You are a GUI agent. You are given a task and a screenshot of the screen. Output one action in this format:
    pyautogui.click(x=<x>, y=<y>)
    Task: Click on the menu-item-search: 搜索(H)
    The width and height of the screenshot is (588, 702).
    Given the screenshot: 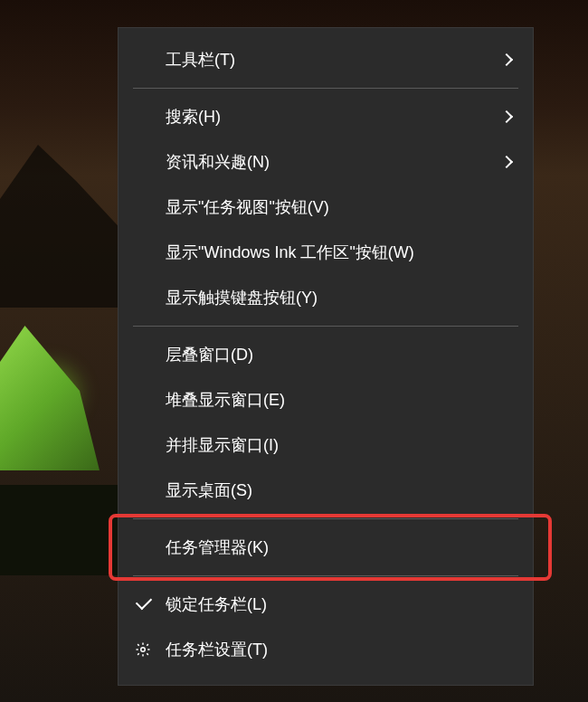 What is the action you would take?
    pyautogui.click(x=326, y=117)
    